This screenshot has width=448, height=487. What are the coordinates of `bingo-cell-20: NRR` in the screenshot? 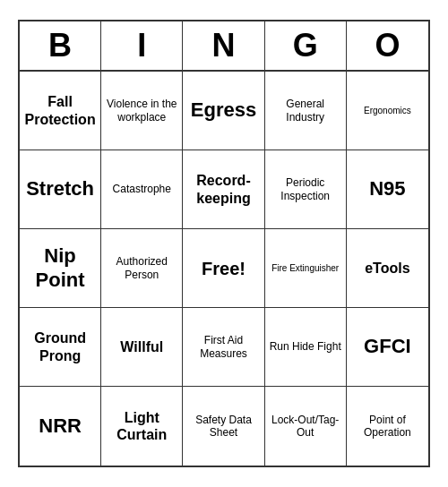 It's located at (61, 426).